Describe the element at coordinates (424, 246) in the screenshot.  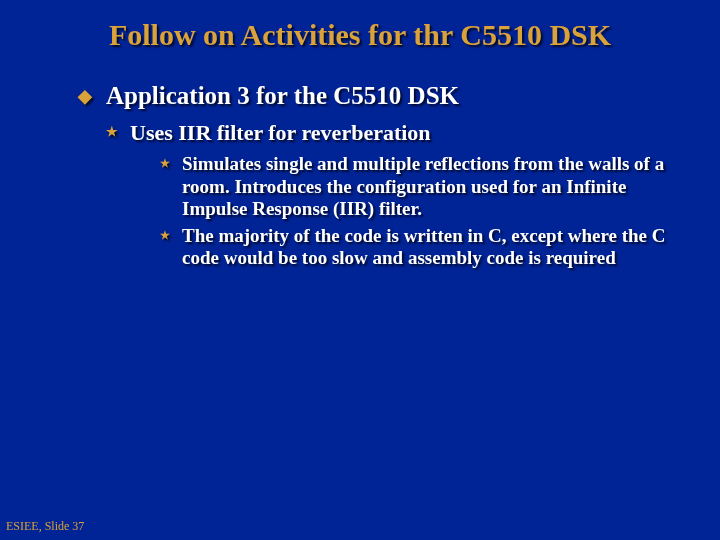
I see `bullet-text: The majority of the code is written in C…` at that location.